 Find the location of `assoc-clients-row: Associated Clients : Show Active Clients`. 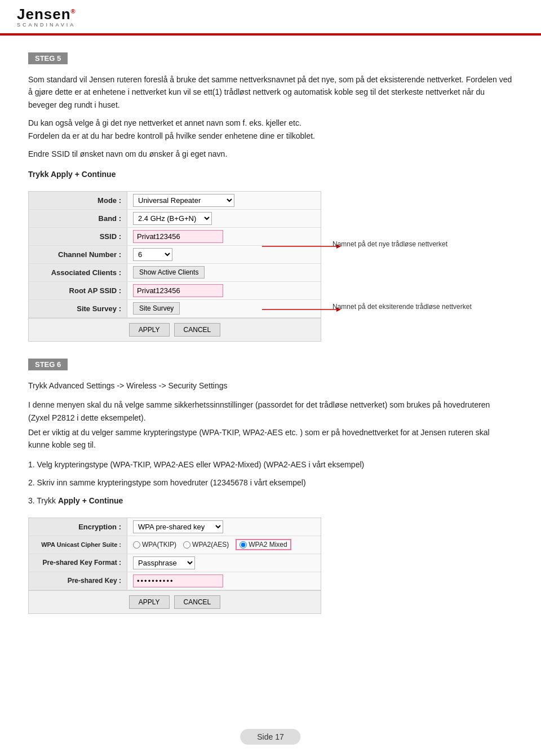

assoc-clients-row: Associated Clients : Show Active Clients is located at coordinates (175, 273).